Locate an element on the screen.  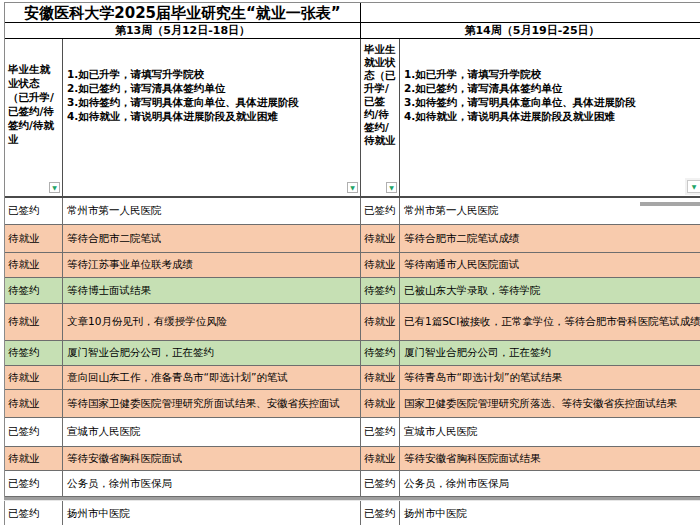
table-row: 待签约等待博士面试结果待签约已被山东大学录取，等待学院 is located at coordinates (352, 291).